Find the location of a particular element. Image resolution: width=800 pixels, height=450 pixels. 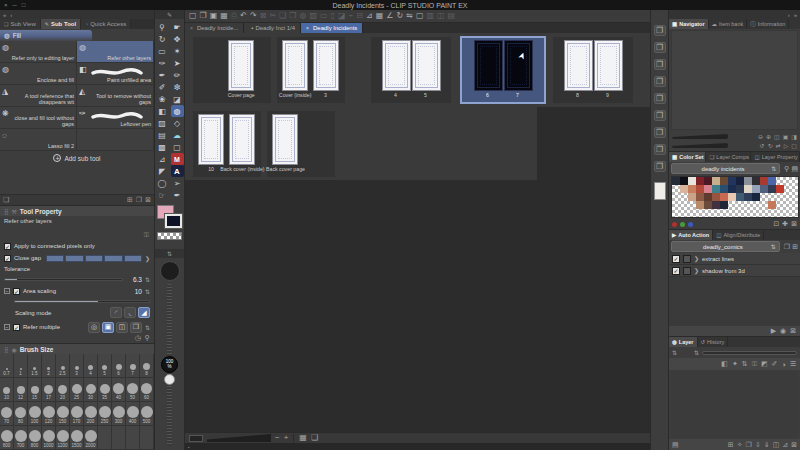

ruler-icon: ⊿ is located at coordinates (785, 445).